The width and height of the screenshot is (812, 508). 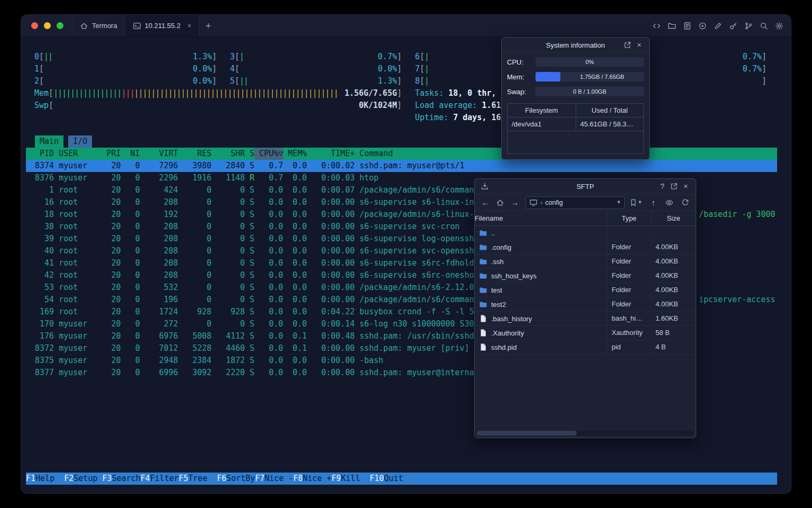 What do you see at coordinates (662, 186) in the screenshot?
I see `help-icon: ?` at bounding box center [662, 186].